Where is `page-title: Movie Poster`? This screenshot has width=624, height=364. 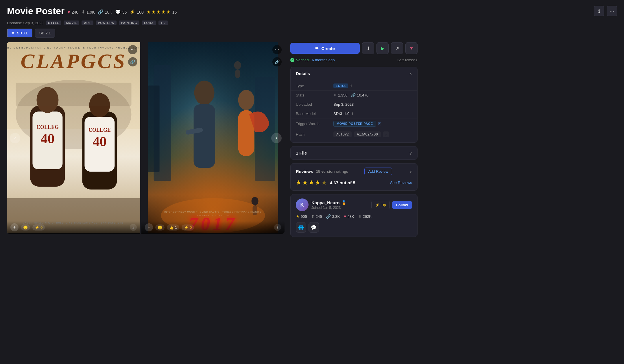
page-title: Movie Poster is located at coordinates (36, 11).